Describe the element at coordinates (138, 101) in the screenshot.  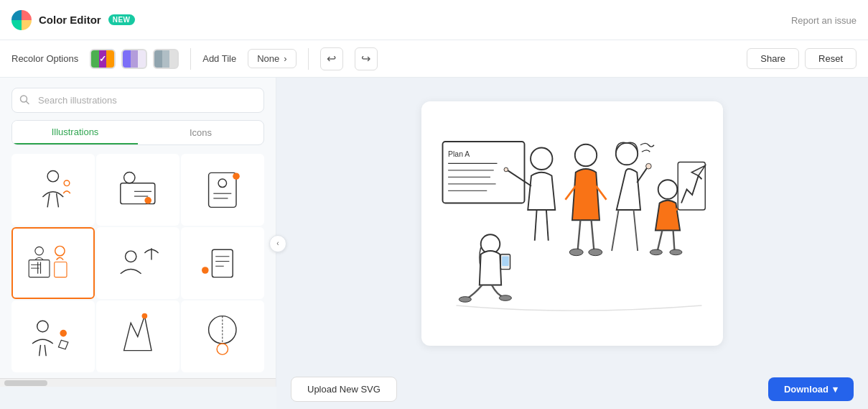
I see `search-input` at that location.